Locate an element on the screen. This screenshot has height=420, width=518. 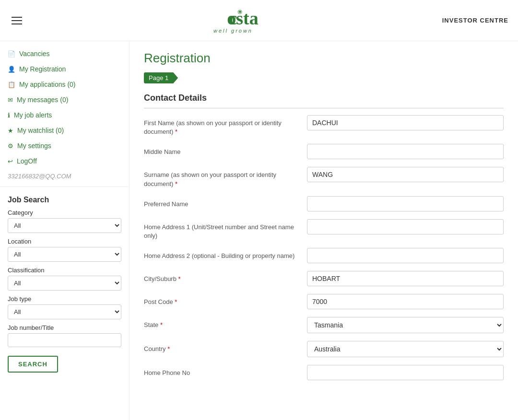
home-address1-label: Home Address 1 (Unit/Street number and S… is located at coordinates (221, 230).